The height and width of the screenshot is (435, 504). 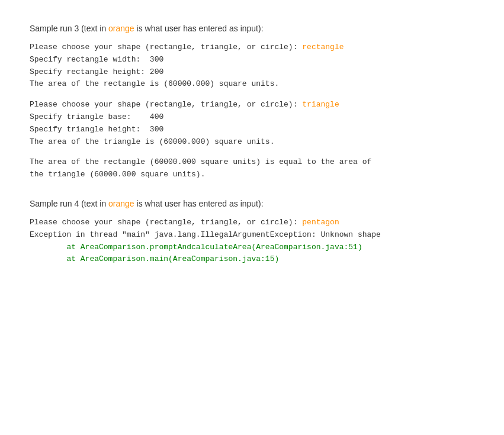 I want to click on run3-line9: The area of the rectangle (60000.000 squ…, so click(x=252, y=162).